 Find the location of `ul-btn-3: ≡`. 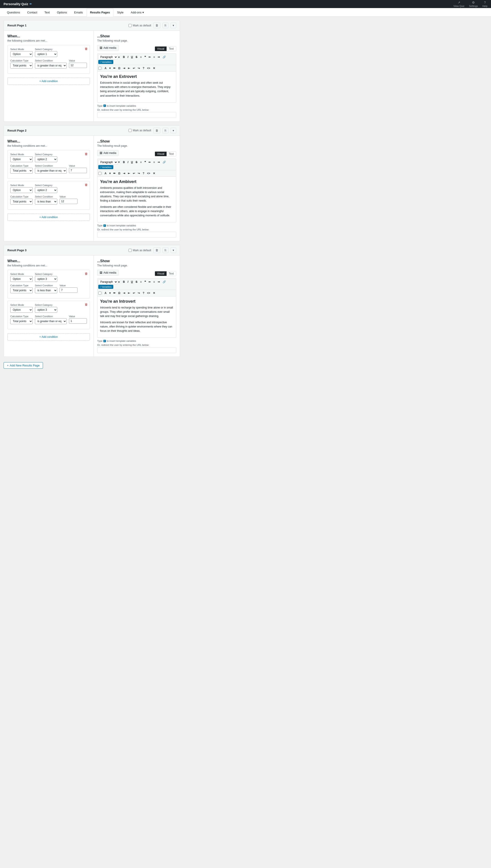

ul-btn-3: ≡ is located at coordinates (141, 282).